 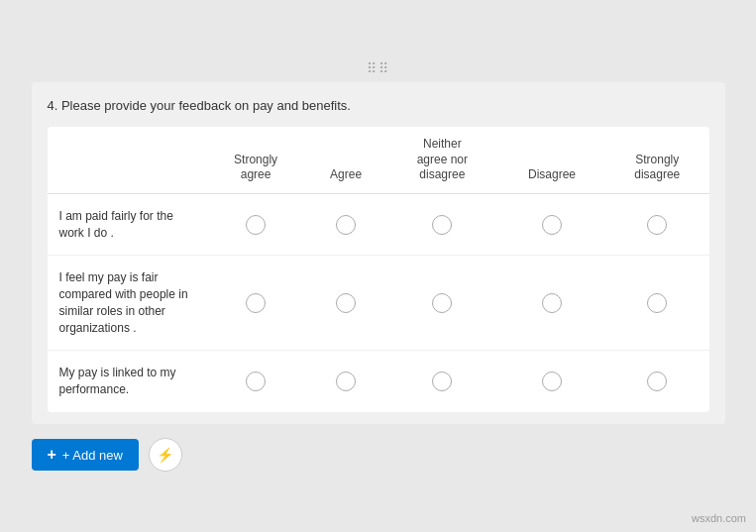 I want to click on column-header-agree: Agree, so click(x=347, y=160).